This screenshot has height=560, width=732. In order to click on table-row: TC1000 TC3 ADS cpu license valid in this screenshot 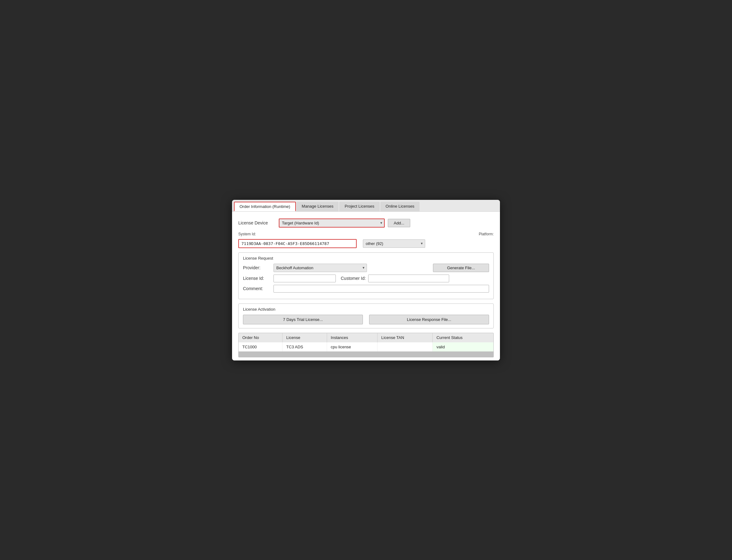, I will do `click(366, 347)`.